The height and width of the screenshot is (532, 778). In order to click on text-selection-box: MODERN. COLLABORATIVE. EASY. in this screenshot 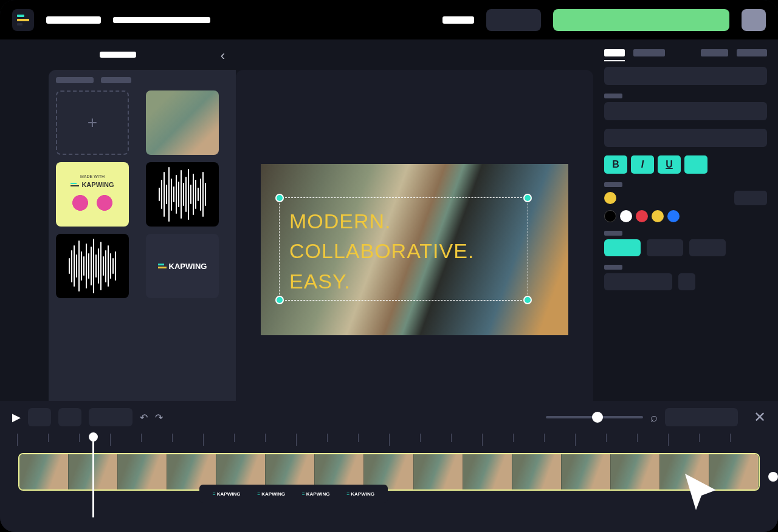, I will do `click(404, 249)`.